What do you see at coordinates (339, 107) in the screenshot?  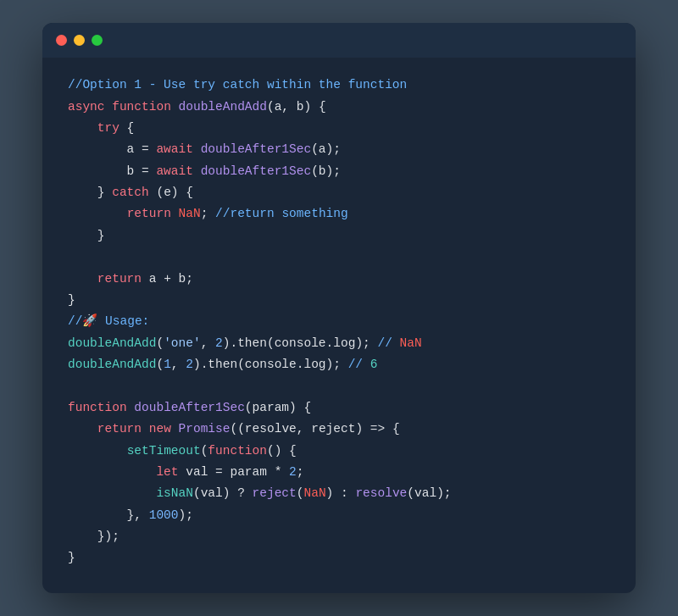 I see `code-line-2: async function doubleAndAdd(a, b) {` at bounding box center [339, 107].